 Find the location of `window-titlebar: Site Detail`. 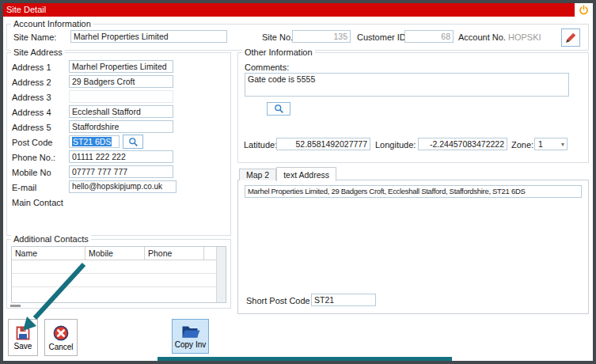

window-titlebar: Site Detail is located at coordinates (289, 9).